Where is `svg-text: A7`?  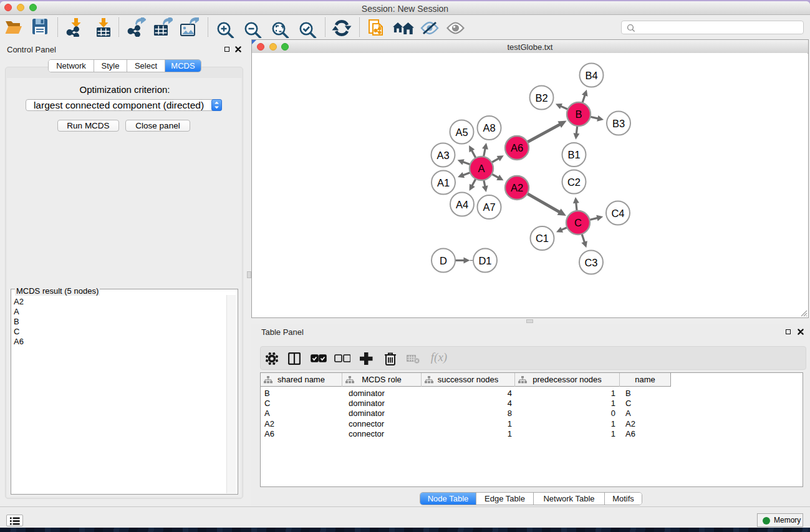
svg-text: A7 is located at coordinates (489, 207).